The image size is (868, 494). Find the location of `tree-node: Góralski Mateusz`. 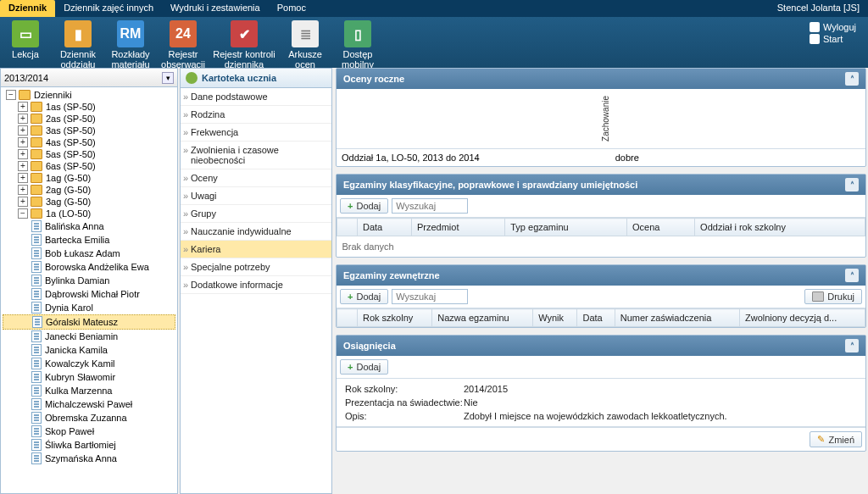

tree-node: Góralski Mateusz is located at coordinates (89, 322).